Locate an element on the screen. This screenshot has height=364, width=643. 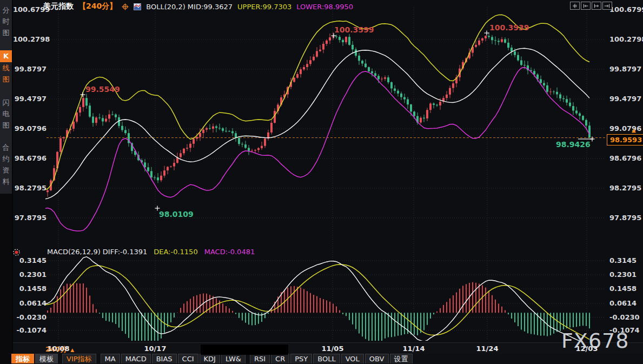
indicator-settings-icon is located at coordinates (16, 253).